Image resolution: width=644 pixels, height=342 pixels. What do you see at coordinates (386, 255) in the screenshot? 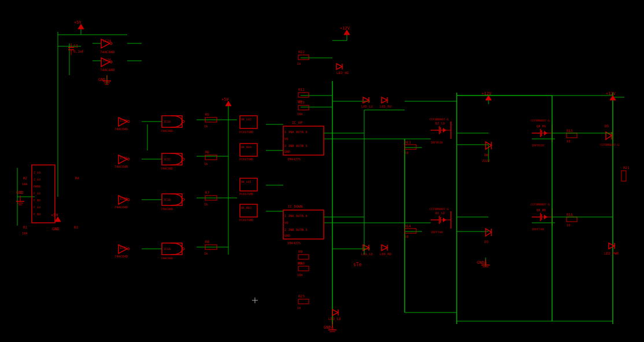
I see `svg-text: LED_RD` at bounding box center [386, 255].